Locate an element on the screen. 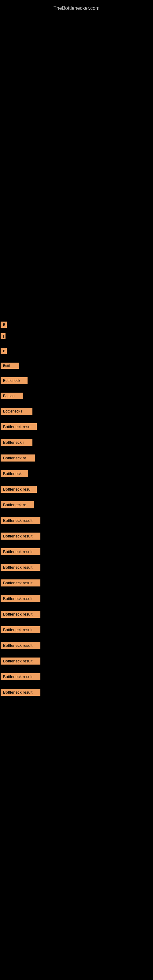 This screenshot has height=980, width=153. bottleneck-item-19: Bottleneck result is located at coordinates (21, 599).